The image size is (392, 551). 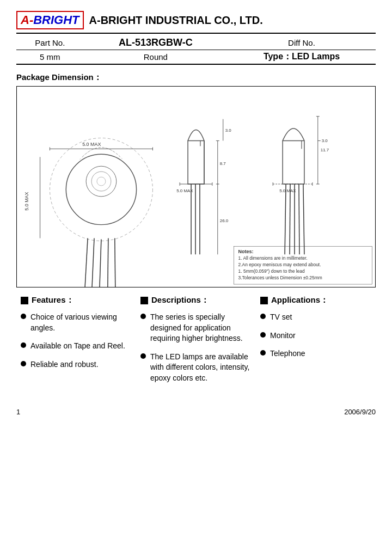 What do you see at coordinates (321, 317) in the screenshot?
I see `application-item-1: TV set` at bounding box center [321, 317].